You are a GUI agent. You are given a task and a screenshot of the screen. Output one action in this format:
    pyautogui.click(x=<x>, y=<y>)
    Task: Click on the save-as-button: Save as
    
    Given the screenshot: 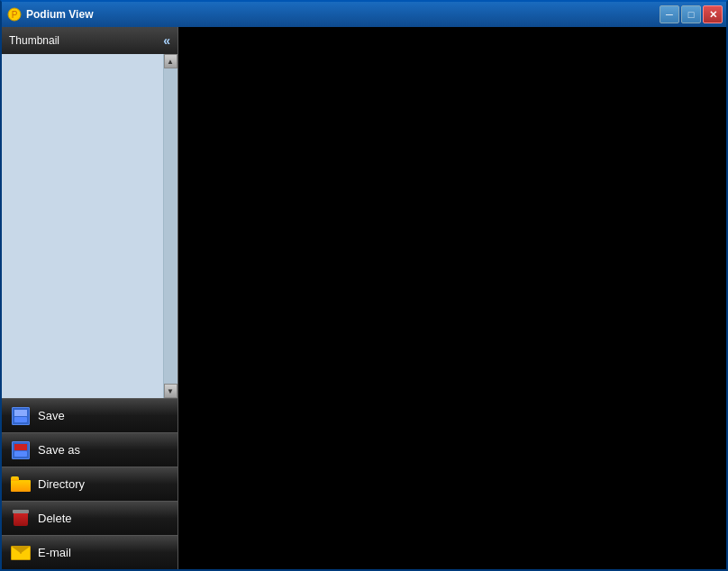 What is the action you would take?
    pyautogui.click(x=90, y=449)
    